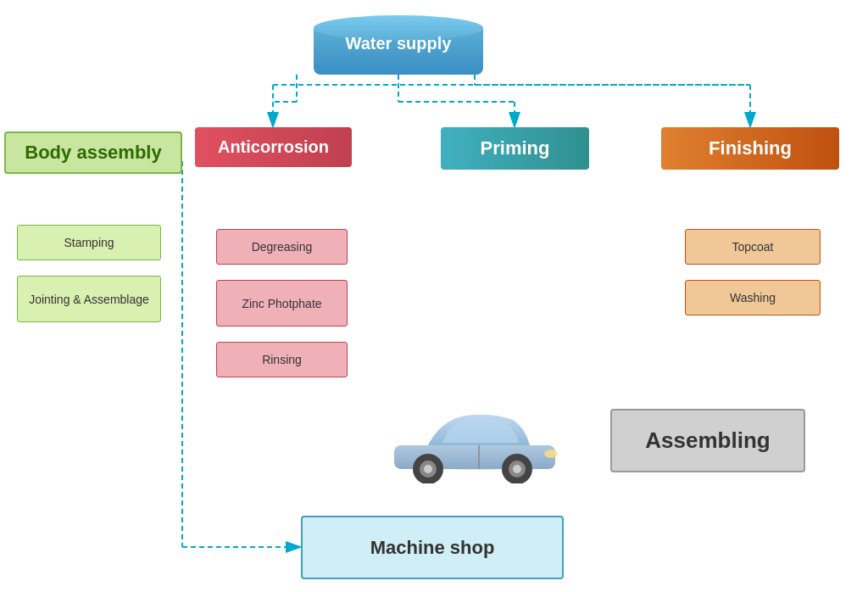 The height and width of the screenshot is (592, 868). I want to click on water-supply-cylinder: Water supply, so click(398, 45).